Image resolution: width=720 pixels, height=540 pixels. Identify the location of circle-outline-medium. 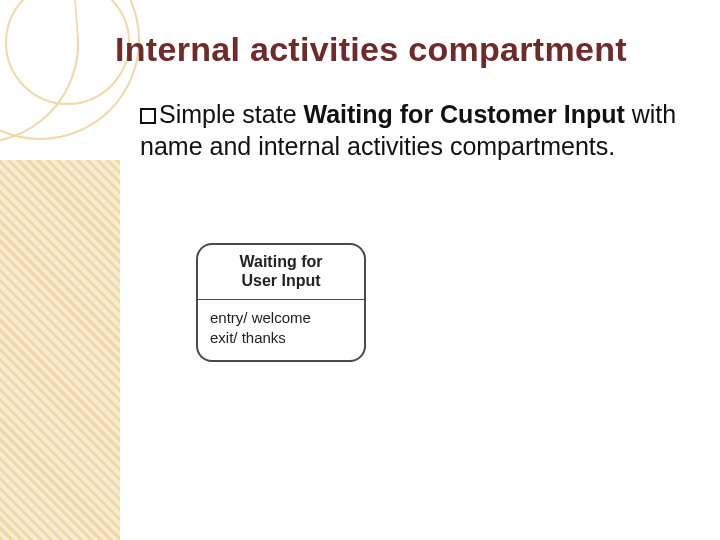
(68, 52).